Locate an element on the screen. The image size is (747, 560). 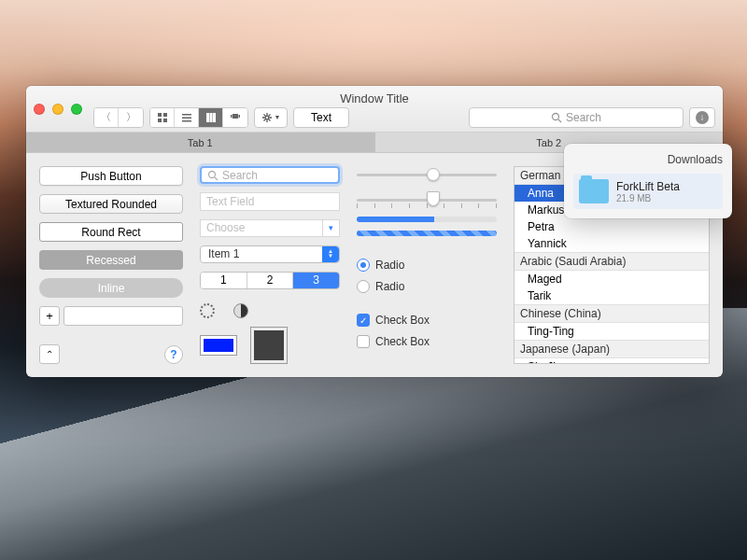
list-item: Ting-Ting is located at coordinates (612, 331).